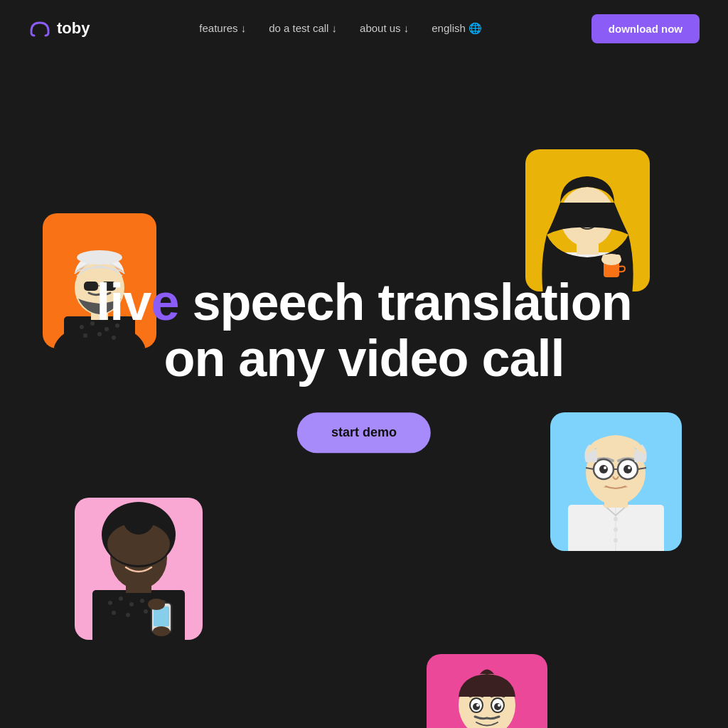 The image size is (728, 728). I want to click on nav-item-test-call: do a test call ↓, so click(303, 28).